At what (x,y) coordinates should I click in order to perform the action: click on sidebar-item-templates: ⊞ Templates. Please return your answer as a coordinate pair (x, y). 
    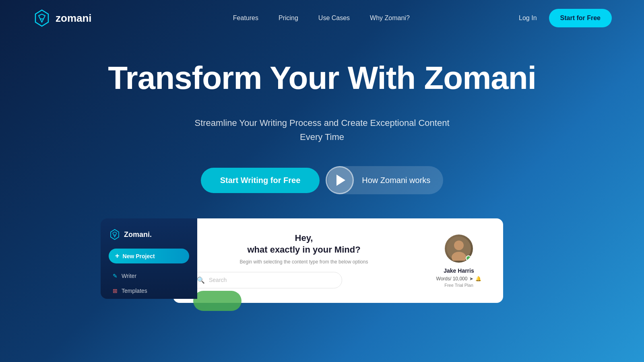
    Looking at the image, I should click on (149, 291).